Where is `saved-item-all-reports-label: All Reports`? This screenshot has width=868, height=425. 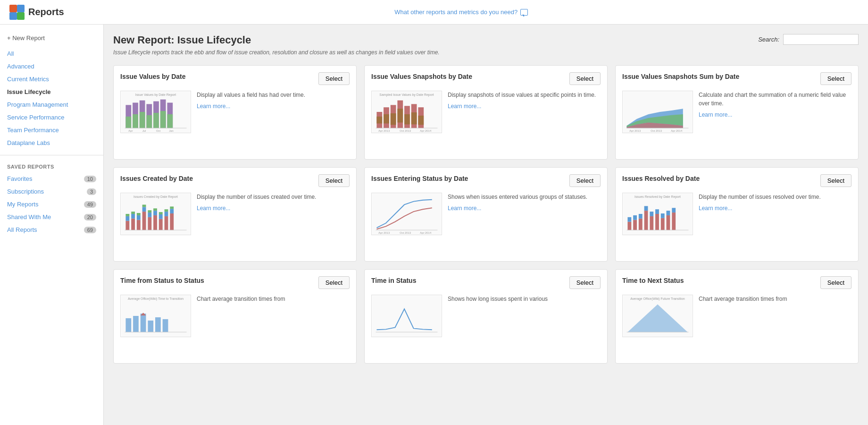 saved-item-all-reports-label: All Reports is located at coordinates (22, 230).